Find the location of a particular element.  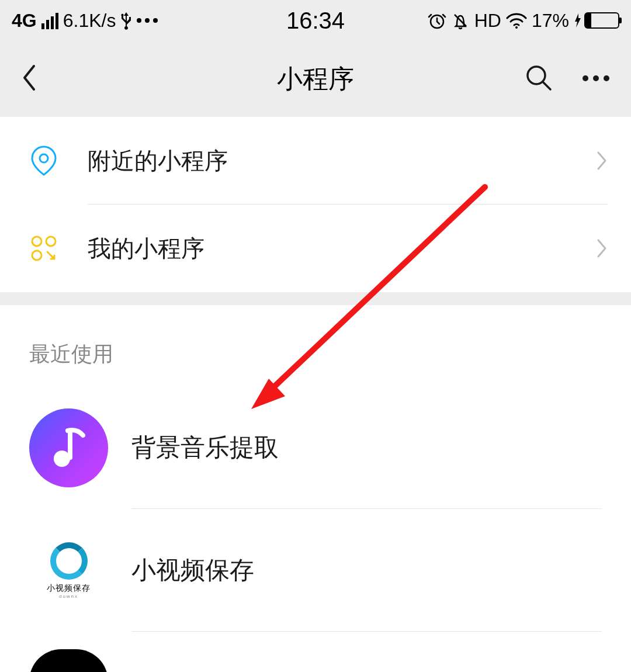

clock: 16:34 is located at coordinates (316, 21).